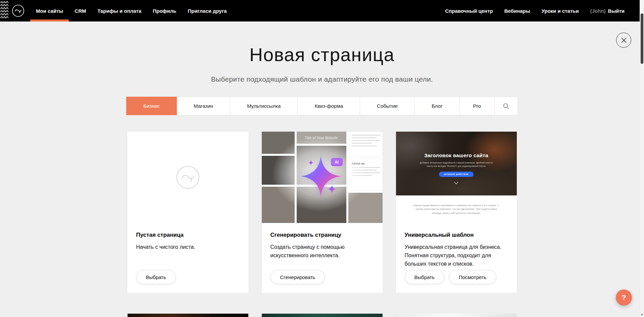  I want to click on card-body: Пустая страница Начать с чистого листа. …, so click(188, 258).